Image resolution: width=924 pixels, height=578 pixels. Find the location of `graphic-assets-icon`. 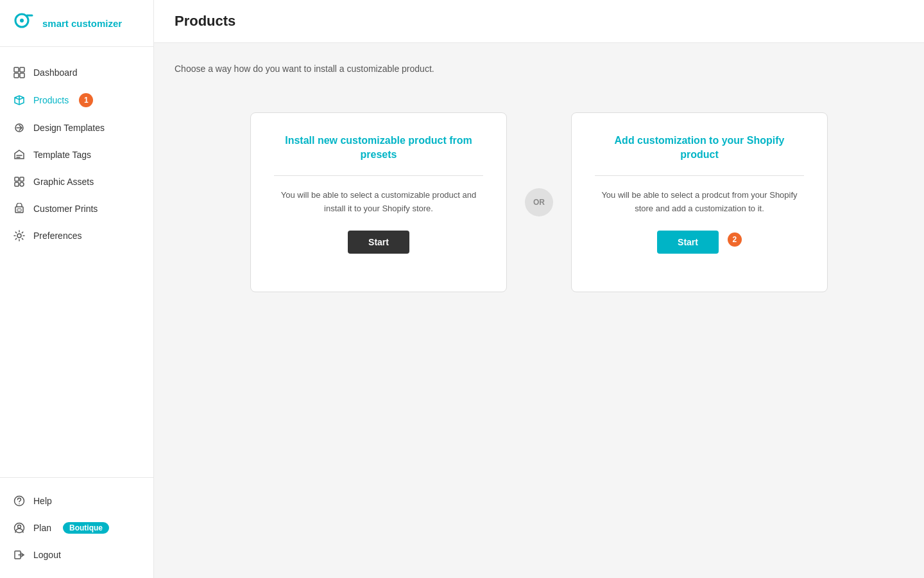

graphic-assets-icon is located at coordinates (19, 182).